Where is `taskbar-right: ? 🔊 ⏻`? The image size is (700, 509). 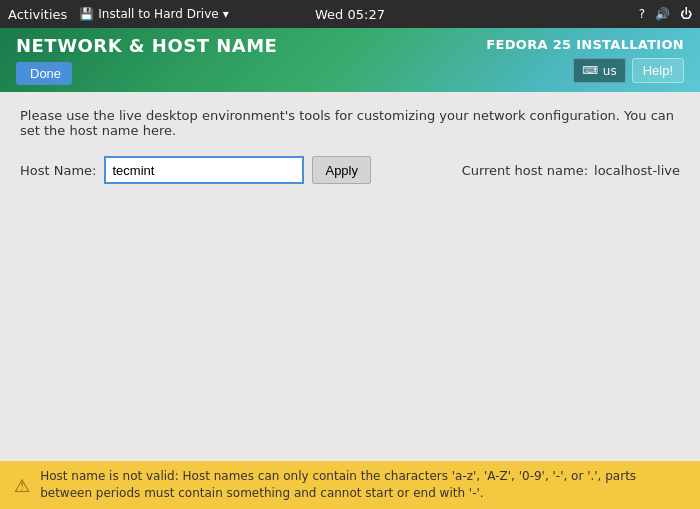 taskbar-right: ? 🔊 ⏻ is located at coordinates (666, 14).